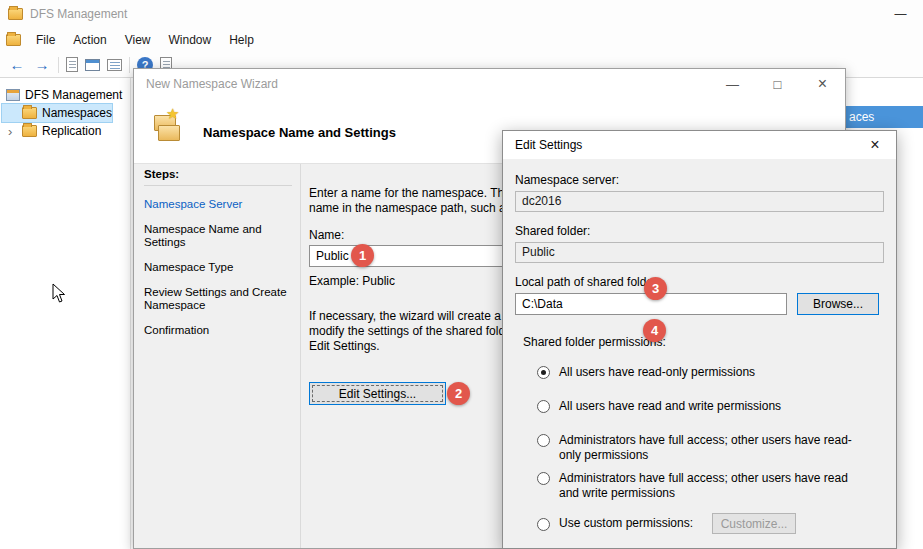  What do you see at coordinates (700, 180) in the screenshot?
I see `namespace-server-label: Namespace server:` at bounding box center [700, 180].